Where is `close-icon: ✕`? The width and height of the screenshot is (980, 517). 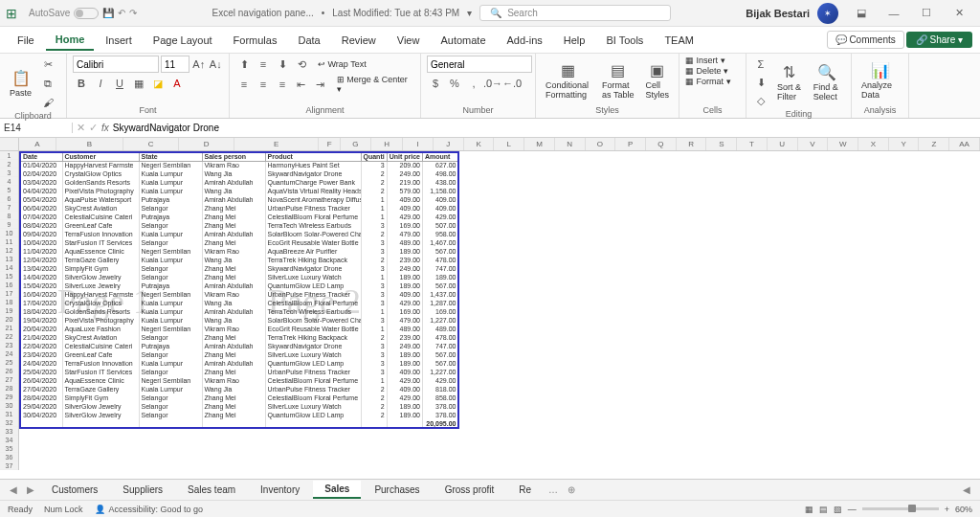
close-icon: ✕ is located at coordinates (959, 13).